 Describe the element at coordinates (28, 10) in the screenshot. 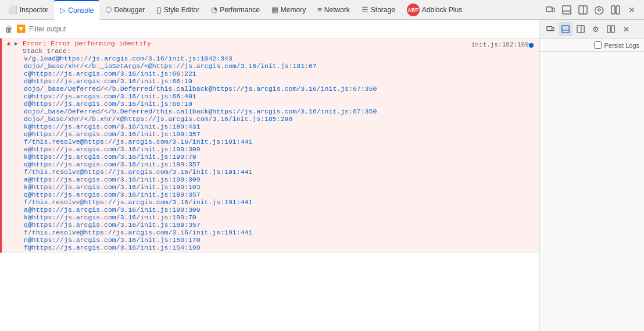

I see `tab-inspector: ⬜ Inspector` at that location.